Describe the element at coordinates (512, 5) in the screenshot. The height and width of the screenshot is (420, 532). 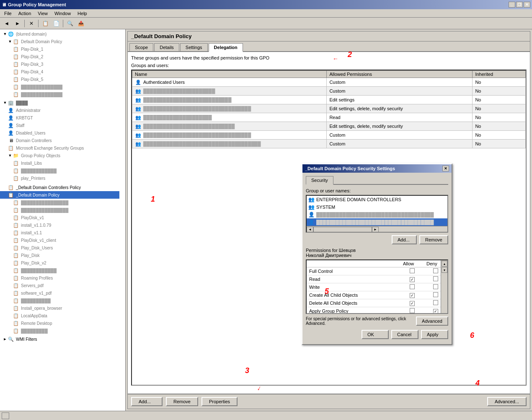
I see `minimize-button: _` at that location.